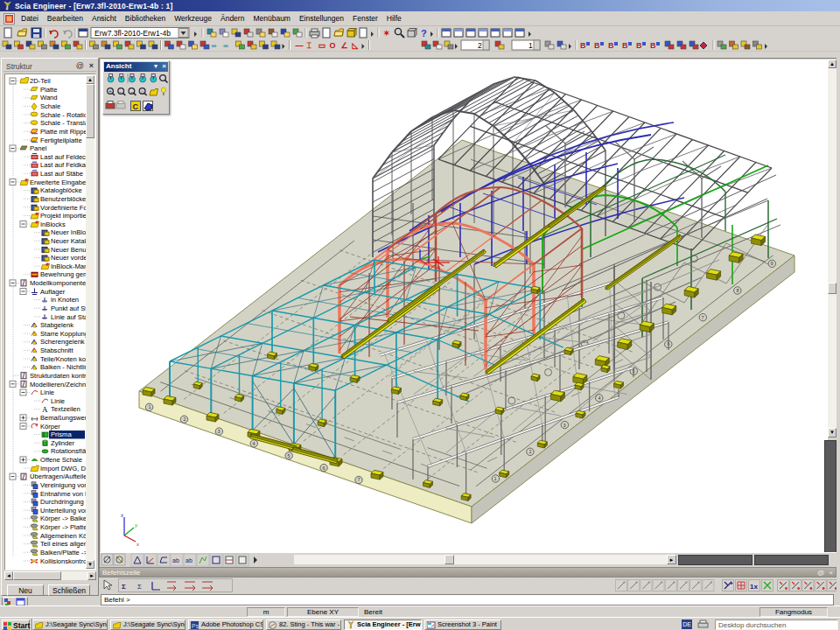 This screenshot has height=630, width=840. What do you see at coordinates (64, 518) in the screenshot?
I see `svg-text: Körper -> Balken/Stü` at bounding box center [64, 518].